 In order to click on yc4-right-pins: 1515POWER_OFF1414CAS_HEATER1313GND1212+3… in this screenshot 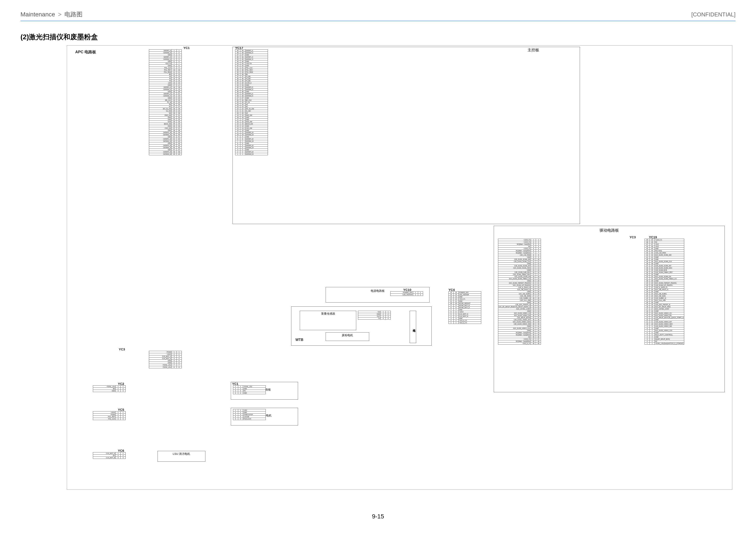, I will do `click(465, 308)`.